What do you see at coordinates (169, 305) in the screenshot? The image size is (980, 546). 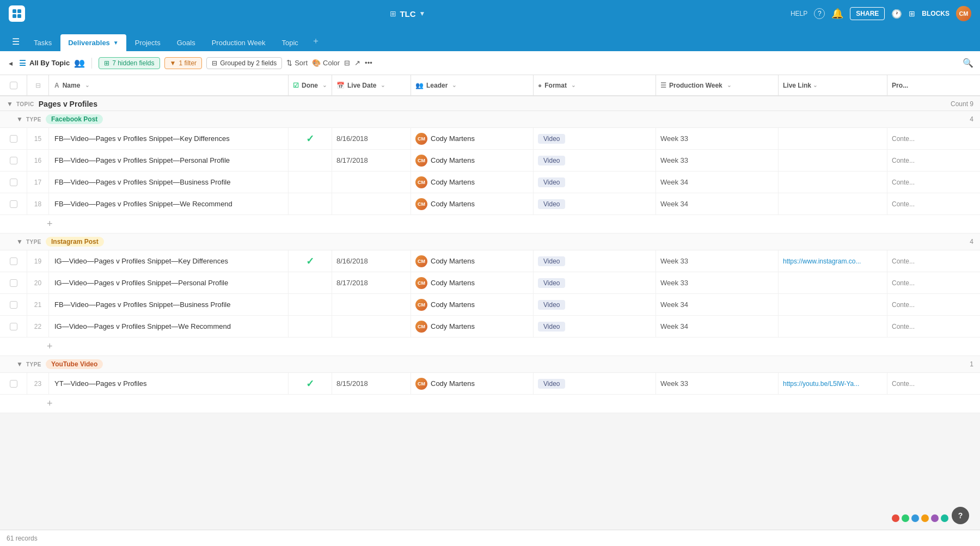 I see `row-name: FB—Video—Pages v Profiles Snippet—Busine…` at bounding box center [169, 305].